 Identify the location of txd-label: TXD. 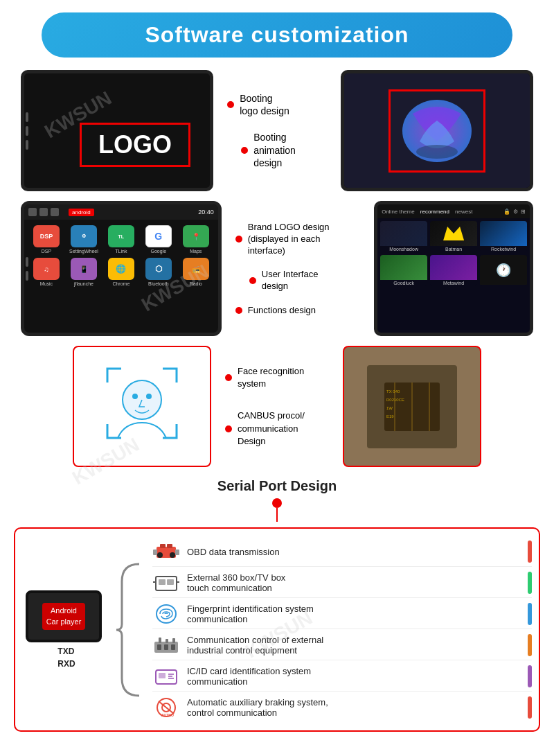
(63, 651).